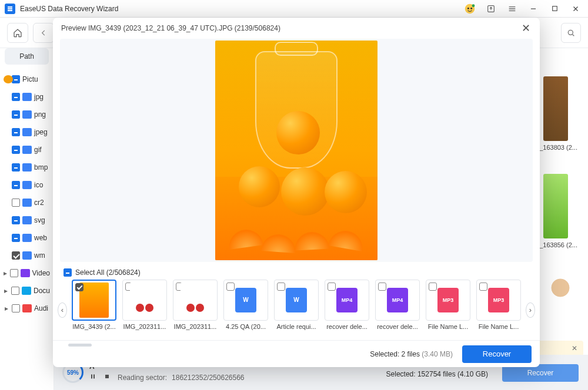 The image size is (588, 390). Describe the element at coordinates (27, 291) in the screenshot. I see `tree-row: ▸Docu` at that location.